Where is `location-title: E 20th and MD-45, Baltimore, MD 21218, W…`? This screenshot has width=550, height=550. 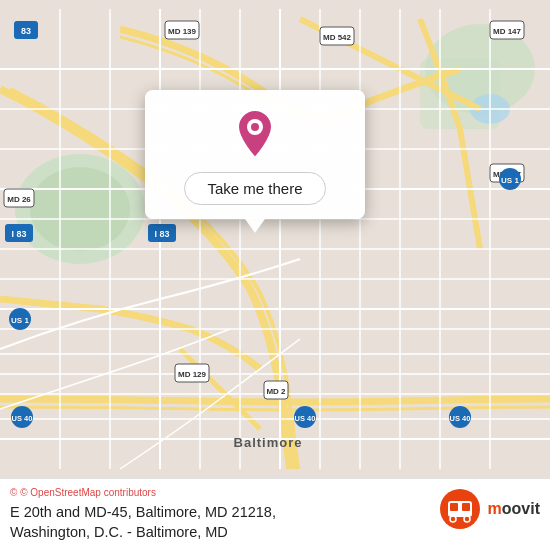 location-title: E 20th and MD-45, Baltimore, MD 21218, W… is located at coordinates (218, 522).